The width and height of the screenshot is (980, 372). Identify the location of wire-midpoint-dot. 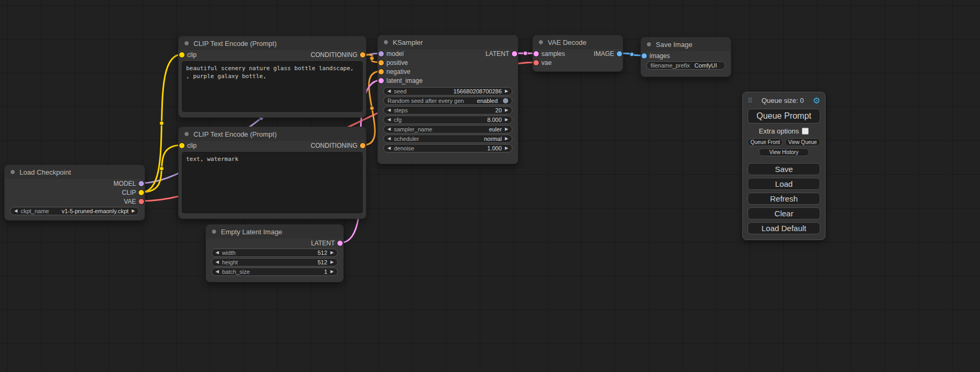
(632, 54).